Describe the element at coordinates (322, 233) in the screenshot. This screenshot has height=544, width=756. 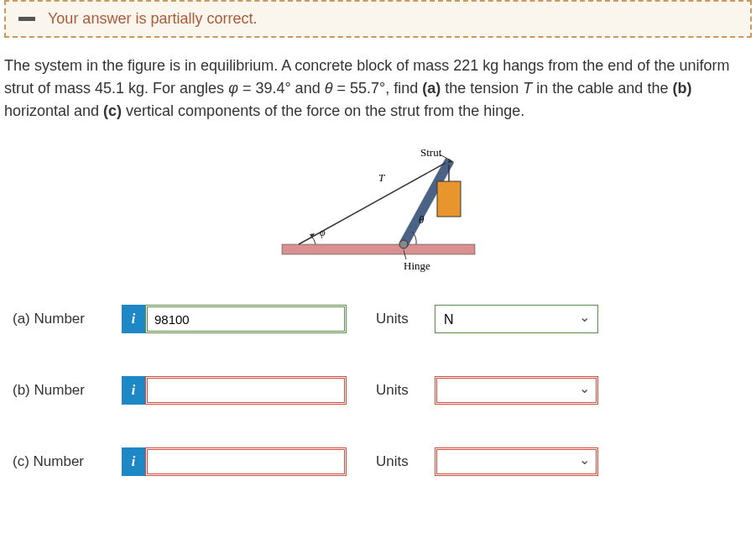
I see `phi-label: φ` at that location.